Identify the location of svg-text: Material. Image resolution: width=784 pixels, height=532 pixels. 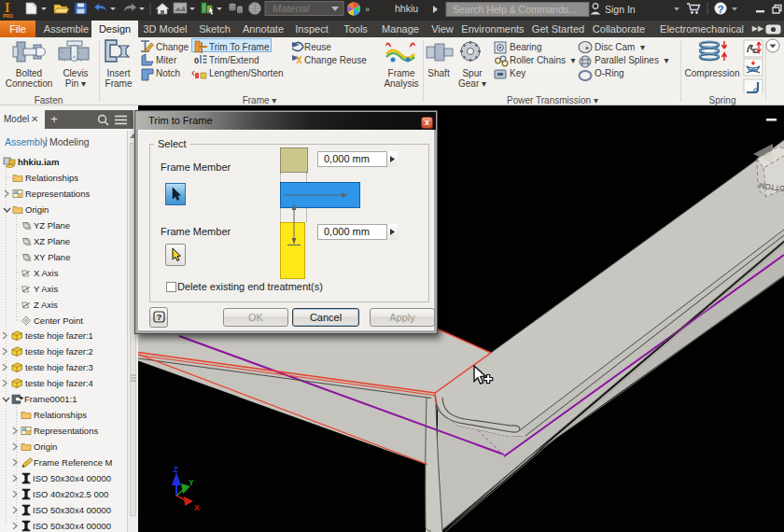
(291, 8).